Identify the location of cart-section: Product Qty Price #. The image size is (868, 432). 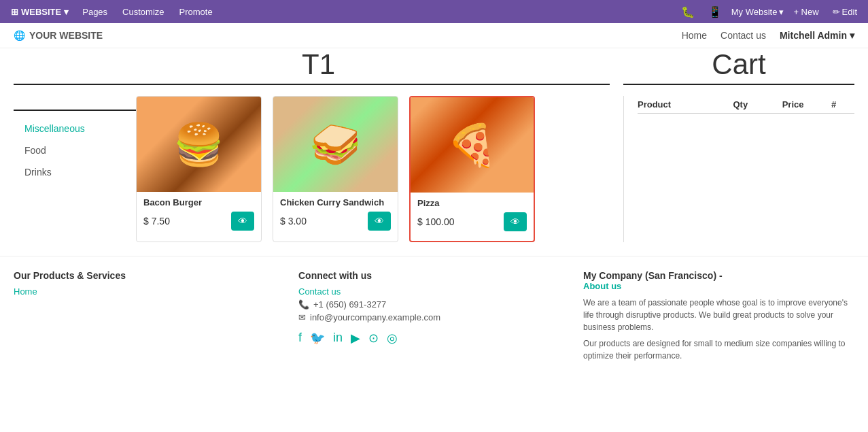
(739, 169).